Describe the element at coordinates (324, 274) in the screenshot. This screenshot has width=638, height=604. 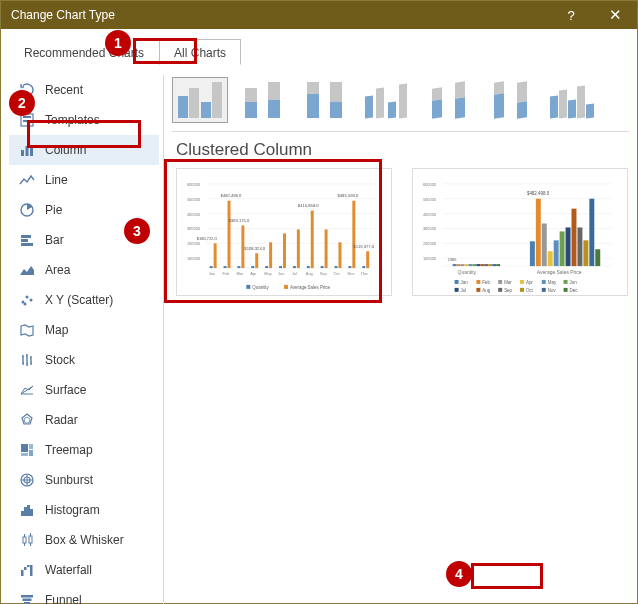
I see `svg-text: Sep` at that location.